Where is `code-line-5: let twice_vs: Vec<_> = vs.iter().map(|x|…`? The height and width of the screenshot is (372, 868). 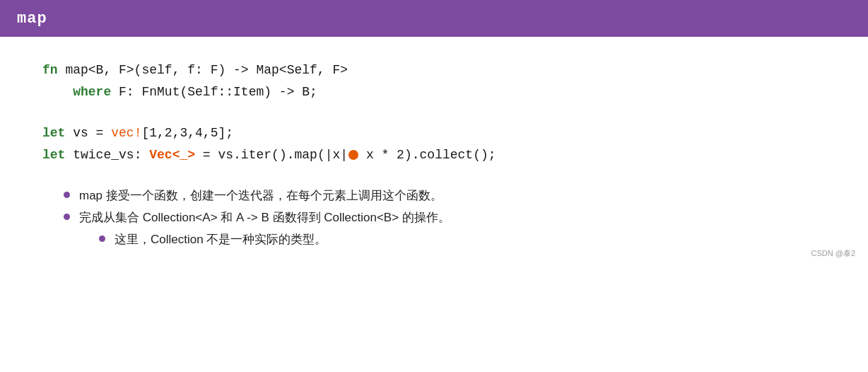
code-line-5: let twice_vs: Vec<_> = vs.iter().map(|x|… is located at coordinates (434, 156).